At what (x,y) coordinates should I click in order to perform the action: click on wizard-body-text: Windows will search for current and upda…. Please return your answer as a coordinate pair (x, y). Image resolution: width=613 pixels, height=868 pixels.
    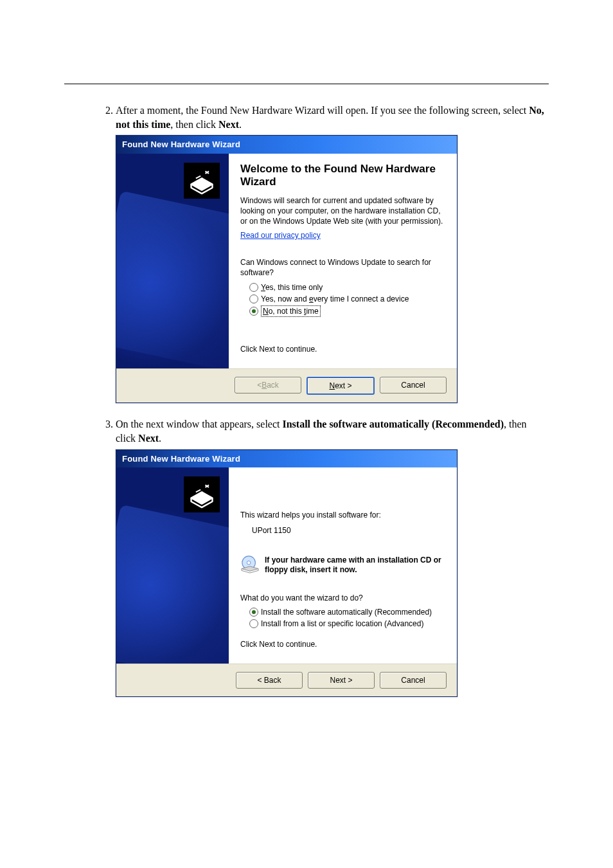
    Looking at the image, I should click on (343, 211).